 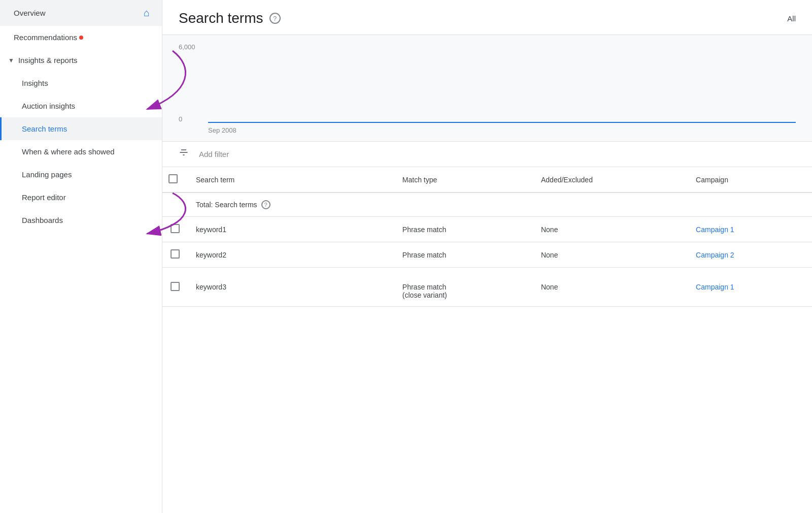 I want to click on page-header: Search terms ? All, so click(x=487, y=17).